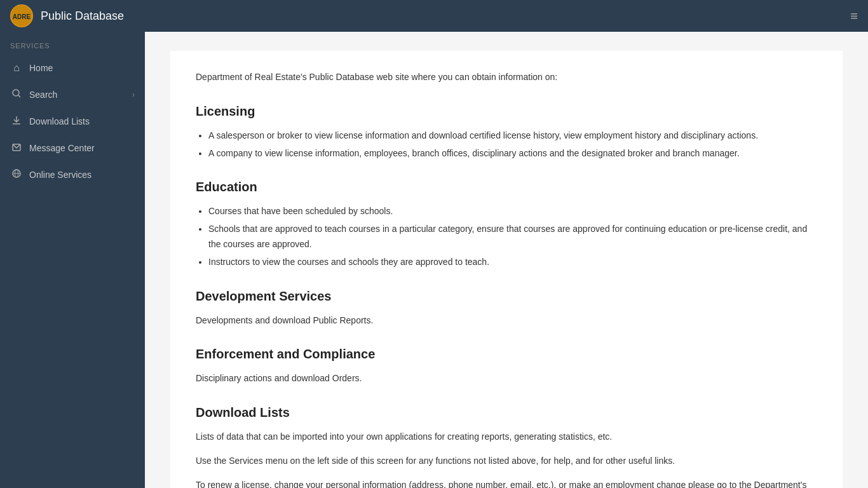 The image size is (868, 488). What do you see at coordinates (72, 68) in the screenshot?
I see `sidebar-item-home: ⌂ Home` at bounding box center [72, 68].